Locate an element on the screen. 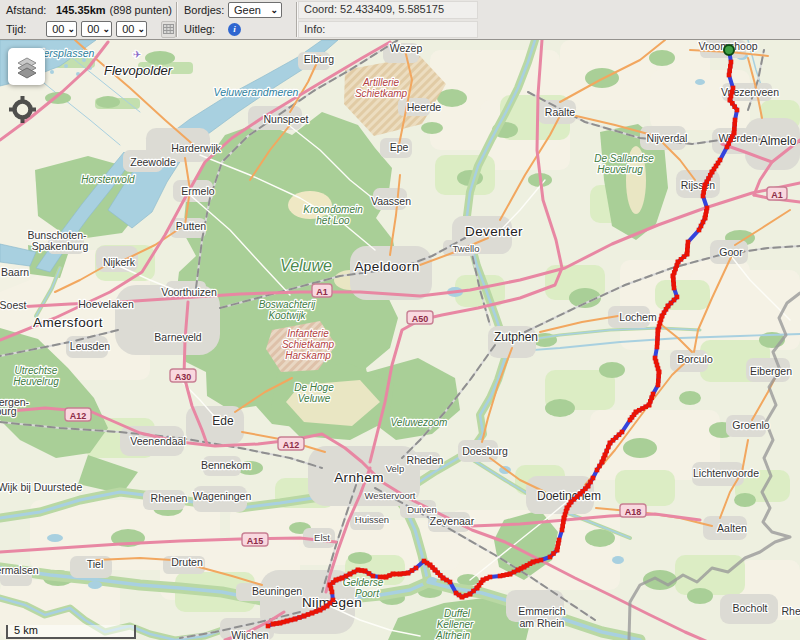  svg-text: dersplassen is located at coordinates (66, 53).